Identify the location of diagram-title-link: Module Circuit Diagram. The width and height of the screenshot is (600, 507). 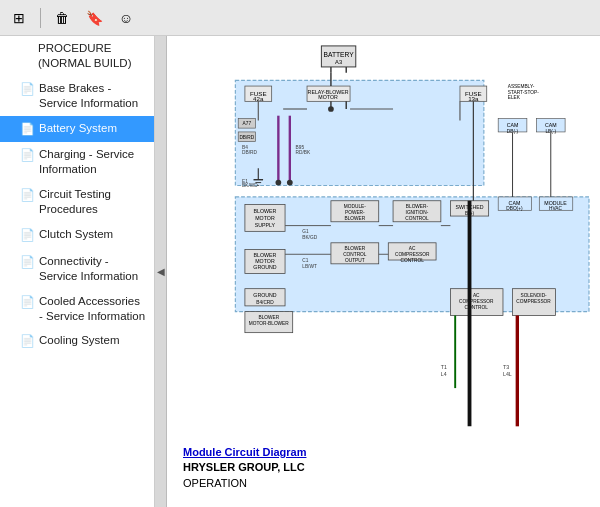
(244, 452).